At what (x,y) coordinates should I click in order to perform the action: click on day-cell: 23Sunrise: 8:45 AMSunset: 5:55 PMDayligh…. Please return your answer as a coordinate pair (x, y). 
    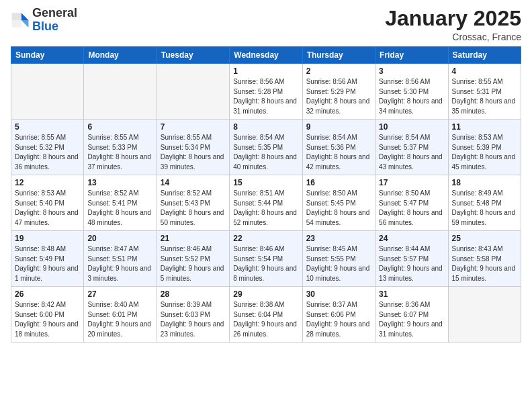
    Looking at the image, I should click on (339, 259).